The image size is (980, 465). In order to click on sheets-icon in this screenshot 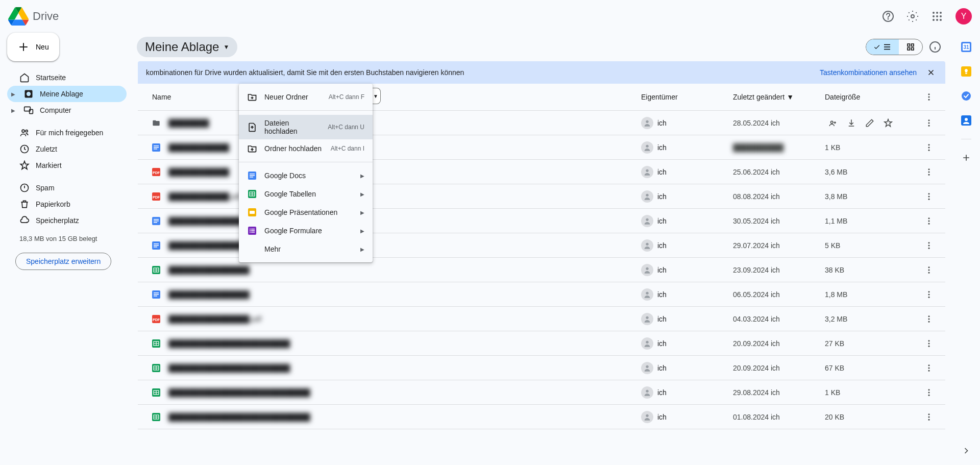, I will do `click(252, 194)`.